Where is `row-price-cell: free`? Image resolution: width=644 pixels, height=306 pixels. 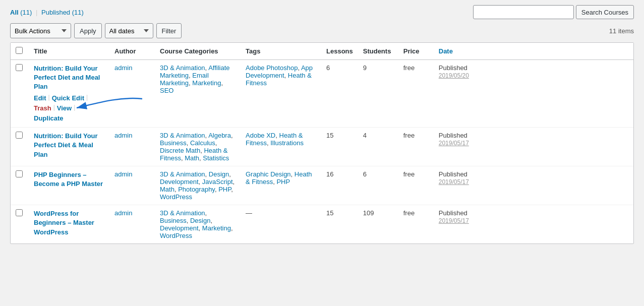 row-price-cell: free is located at coordinates (416, 147).